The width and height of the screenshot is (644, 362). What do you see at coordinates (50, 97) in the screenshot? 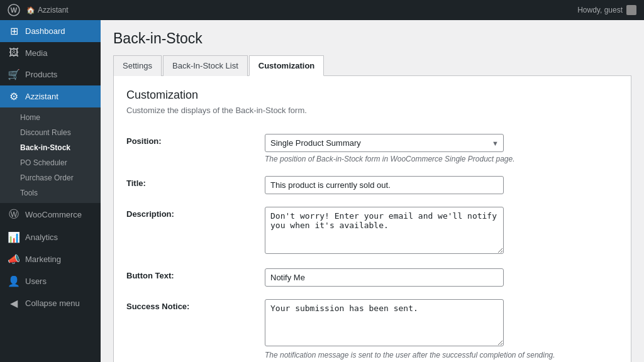
I see `sidebar-item-azzistant: ⚙ Azzistant` at bounding box center [50, 97].